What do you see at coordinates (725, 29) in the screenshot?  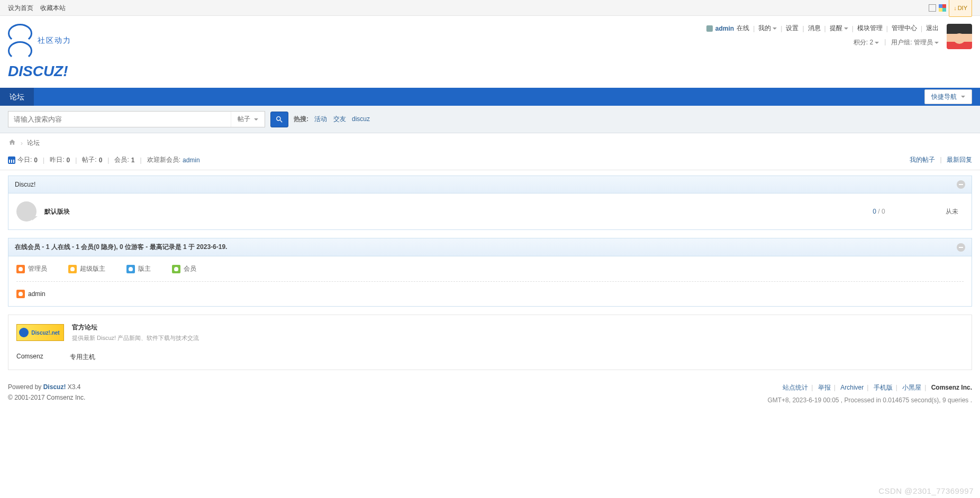 I see `username-link: admin` at bounding box center [725, 29].